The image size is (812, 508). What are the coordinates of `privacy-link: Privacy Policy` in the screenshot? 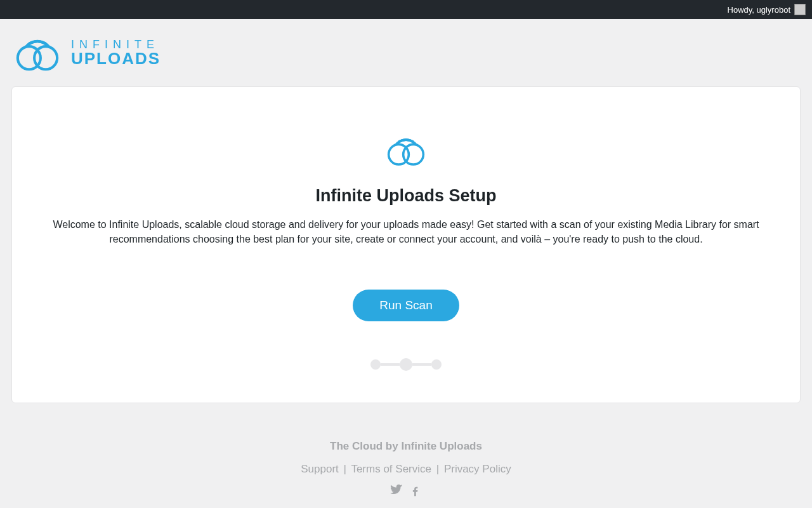 It's located at (478, 469).